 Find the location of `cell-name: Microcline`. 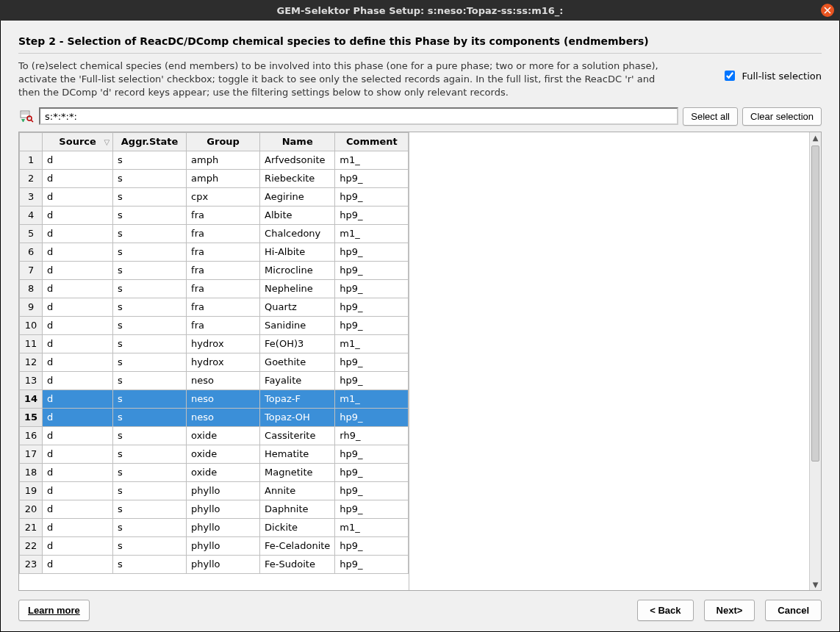

cell-name: Microcline is located at coordinates (298, 270).